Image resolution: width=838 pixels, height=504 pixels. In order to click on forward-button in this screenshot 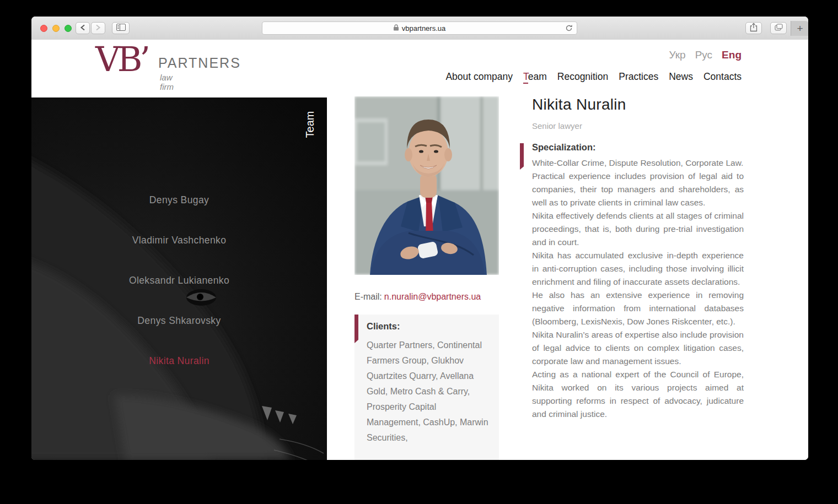, I will do `click(98, 28)`.